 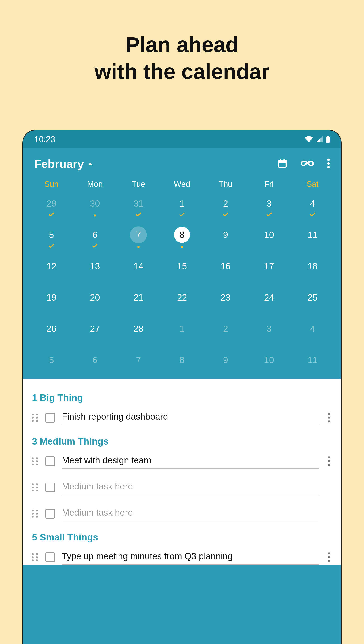 I want to click on calendar-day: 30, so click(x=95, y=203).